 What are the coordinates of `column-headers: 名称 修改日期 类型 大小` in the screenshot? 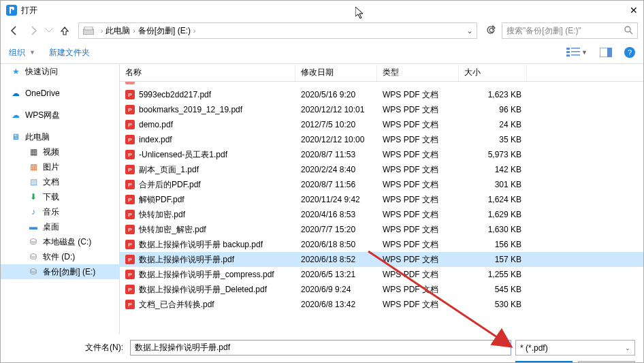 It's located at (381, 73).